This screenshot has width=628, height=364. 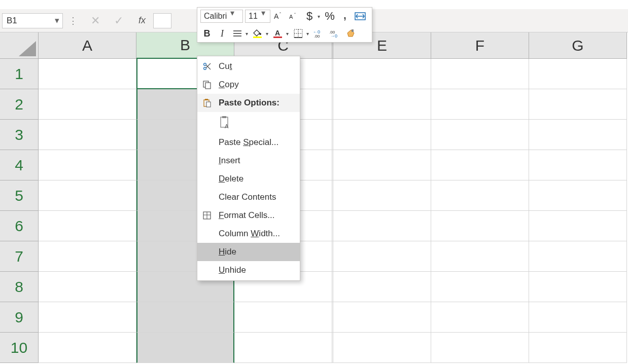 What do you see at coordinates (249, 123) in the screenshot?
I see `paste-option-button: A` at bounding box center [249, 123].